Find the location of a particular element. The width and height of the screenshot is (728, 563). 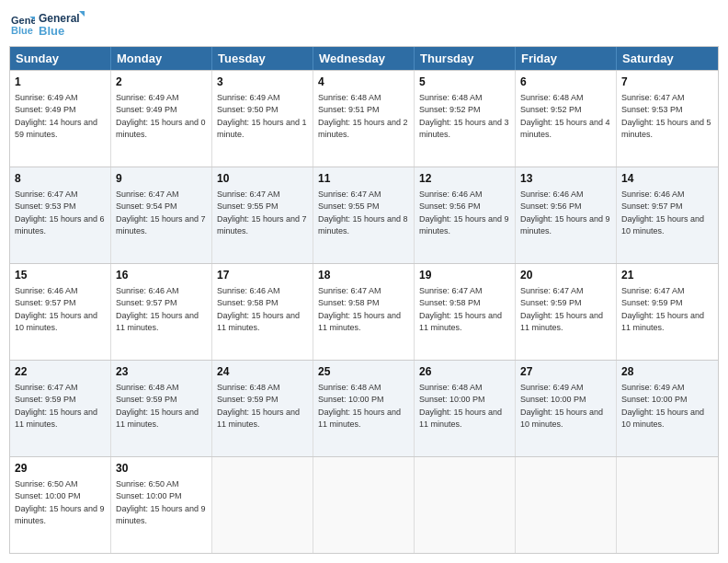

day-cell-24: 24Sunrise: 6:48 AMSunset: 9:59 PMDayligh… is located at coordinates (263, 408).